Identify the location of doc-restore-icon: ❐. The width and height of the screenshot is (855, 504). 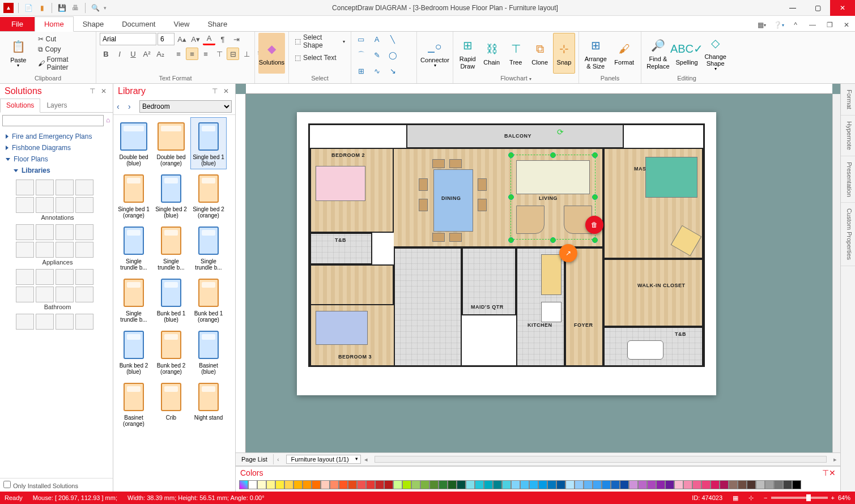
(830, 25).